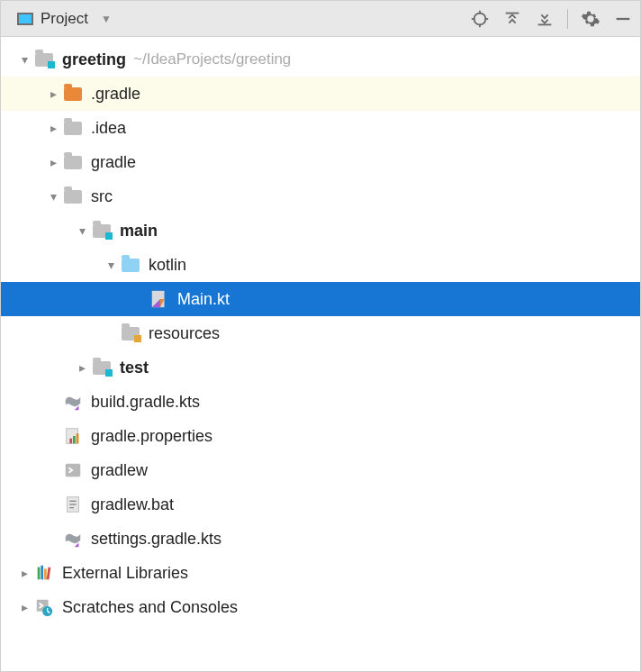 Image resolution: width=641 pixels, height=672 pixels. What do you see at coordinates (320, 59) in the screenshot?
I see `tree-root-greeting: ▾ greeting ~/IdeaProjects/greeting` at bounding box center [320, 59].